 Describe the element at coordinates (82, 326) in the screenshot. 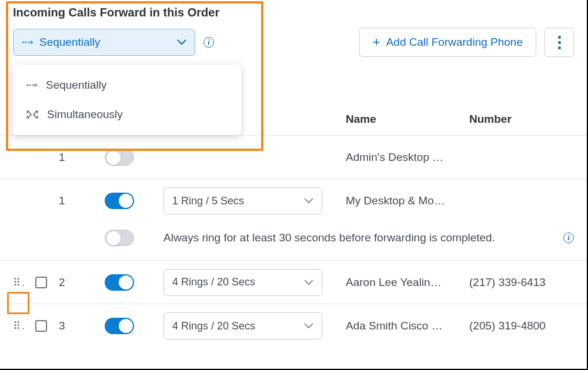

I see `cell-order: 3` at that location.